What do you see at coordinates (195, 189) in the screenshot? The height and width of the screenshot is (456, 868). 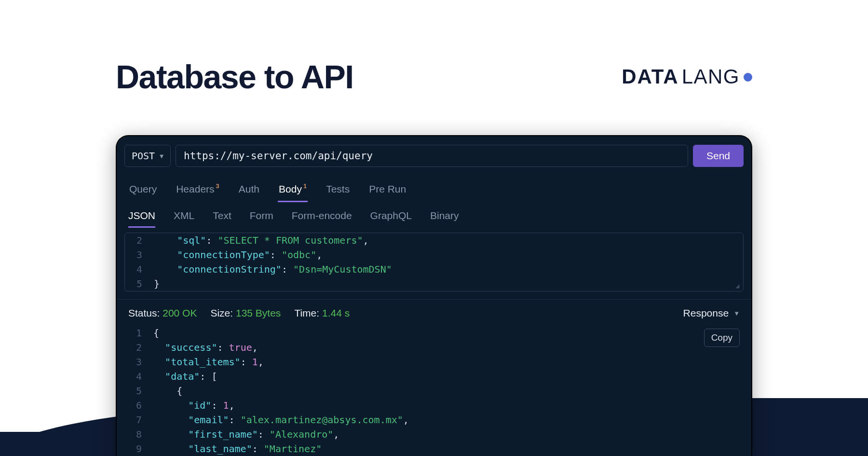 I see `tab-label: Headers` at bounding box center [195, 189].